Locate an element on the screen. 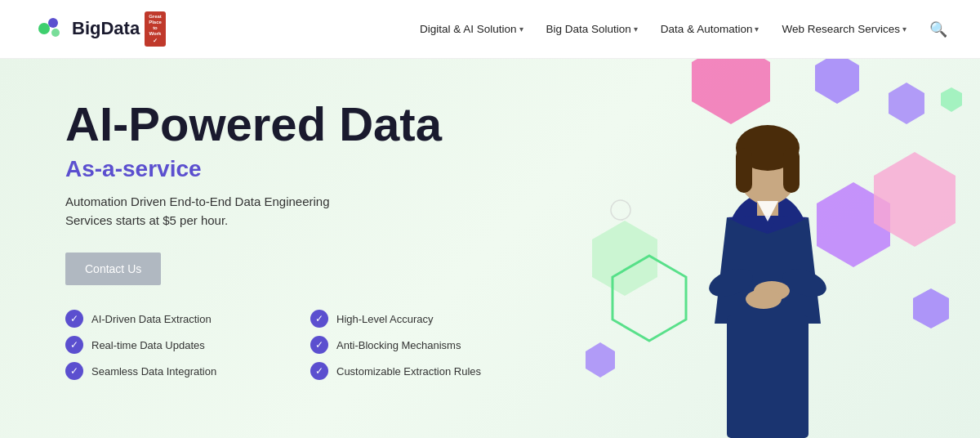 This screenshot has width=980, height=438. hero-title: AI-Powered Data is located at coordinates (286, 124).